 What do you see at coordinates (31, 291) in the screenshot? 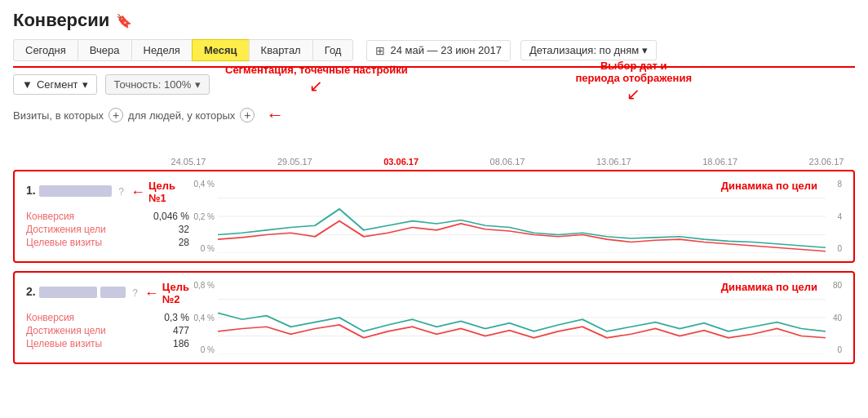
I see `goal-number-2: 2.` at bounding box center [31, 291].